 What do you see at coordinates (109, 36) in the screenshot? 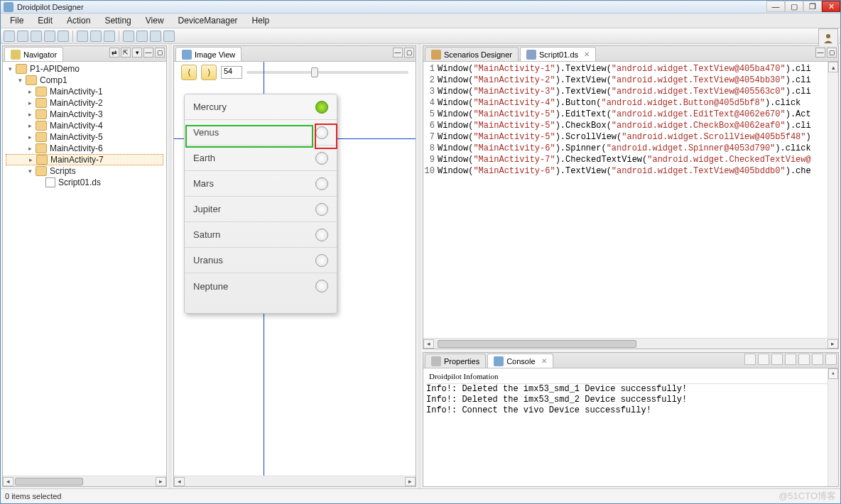
I see `delete-icon` at bounding box center [109, 36].